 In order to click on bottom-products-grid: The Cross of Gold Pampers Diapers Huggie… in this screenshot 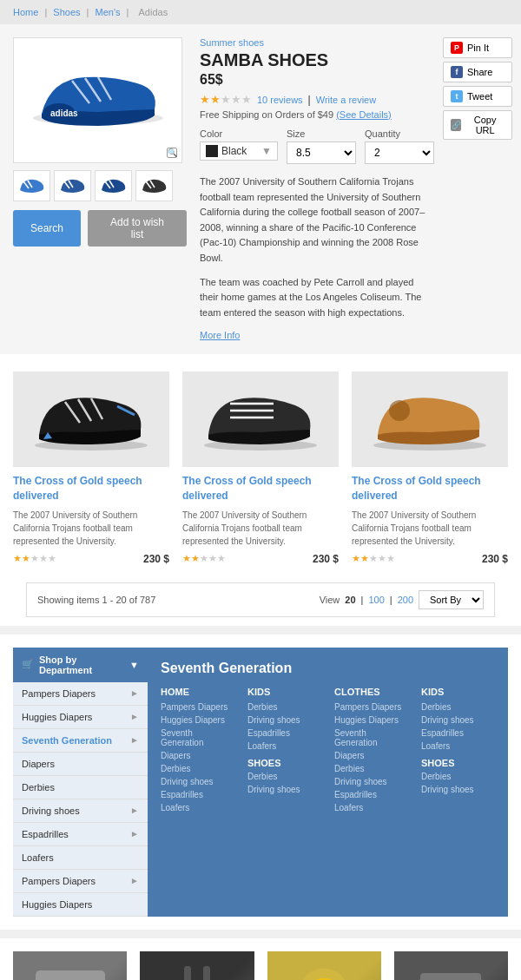, I will do `click(260, 965)`.